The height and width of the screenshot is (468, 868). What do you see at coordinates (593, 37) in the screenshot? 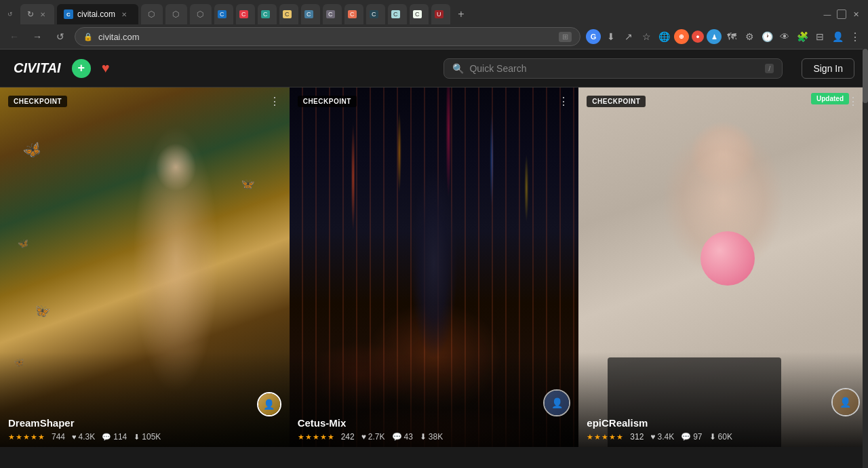
I see `ext-g-icon: G` at bounding box center [593, 37].